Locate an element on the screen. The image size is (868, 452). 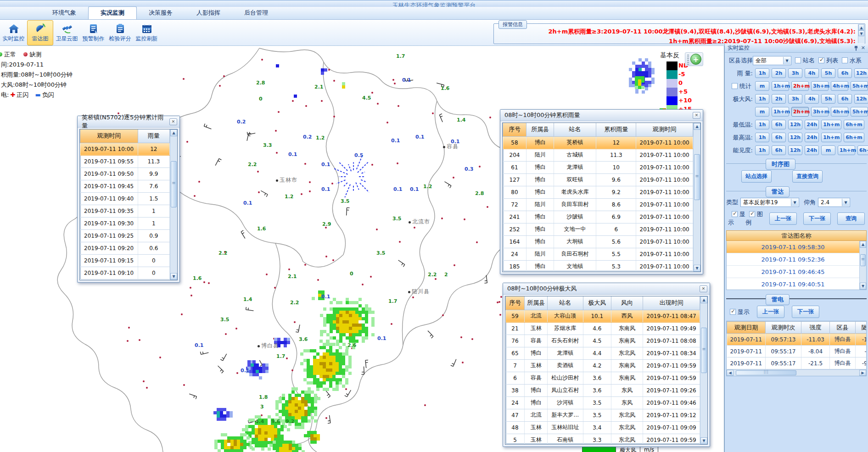
column-header: 序号 is located at coordinates (515, 129).